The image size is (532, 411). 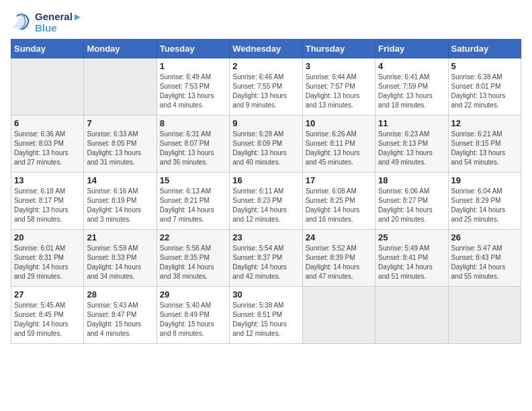 What do you see at coordinates (339, 180) in the screenshot?
I see `day-number: 17` at bounding box center [339, 180].